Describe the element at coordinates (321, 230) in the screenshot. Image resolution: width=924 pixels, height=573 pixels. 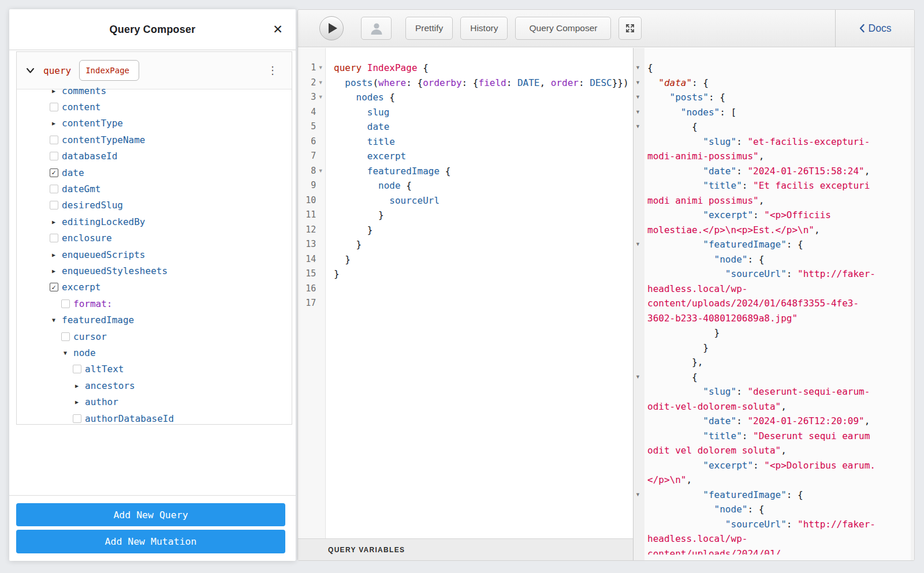
I see `fold-gutter-spacer` at that location.